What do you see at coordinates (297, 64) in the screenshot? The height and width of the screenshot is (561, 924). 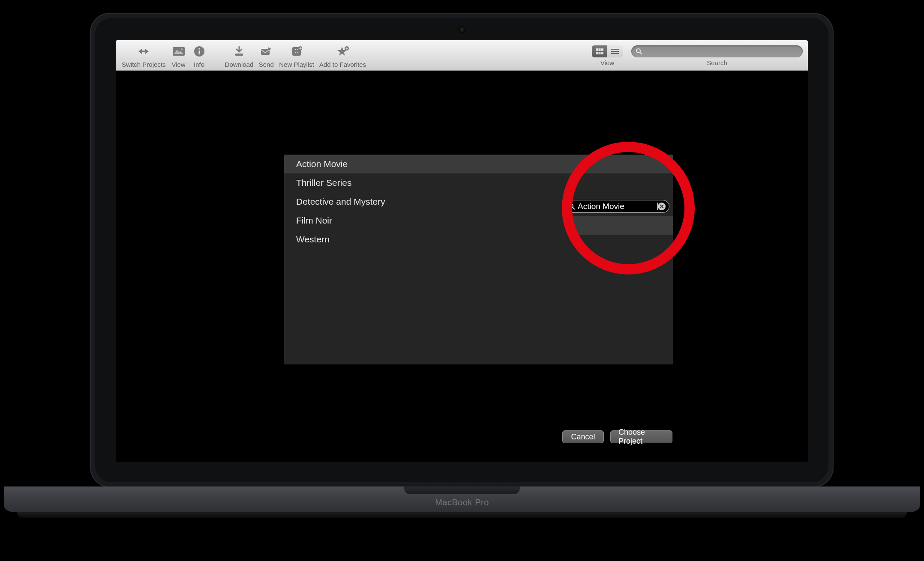 I see `toolbar-label: New Playlist` at bounding box center [297, 64].